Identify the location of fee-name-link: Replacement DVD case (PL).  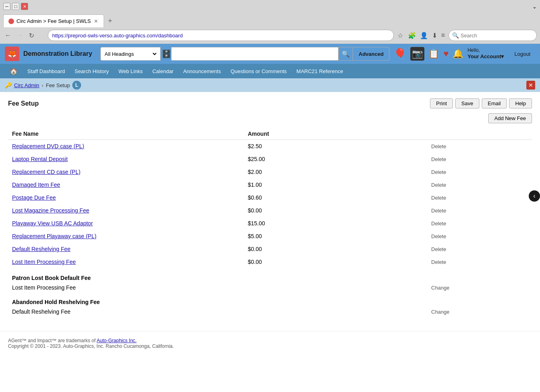
(48, 146).